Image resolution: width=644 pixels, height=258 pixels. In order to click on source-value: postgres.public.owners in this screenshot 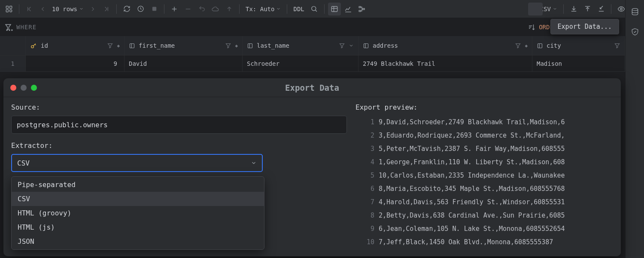, I will do `click(62, 125)`.